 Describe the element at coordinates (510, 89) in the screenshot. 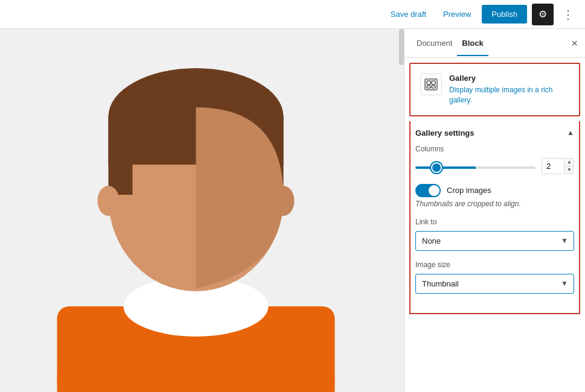

I see `block-info-text: Gallery Display multiple images in a ric…` at that location.